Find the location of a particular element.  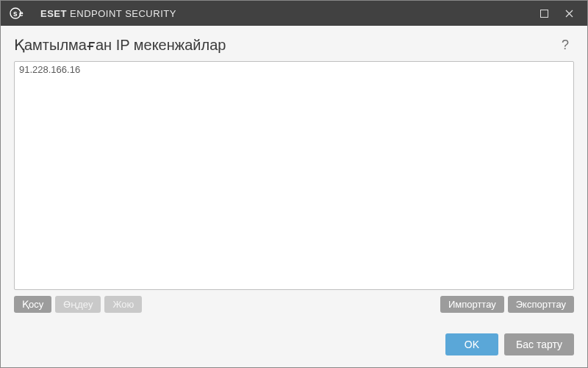

ok-button: OK is located at coordinates (472, 344).